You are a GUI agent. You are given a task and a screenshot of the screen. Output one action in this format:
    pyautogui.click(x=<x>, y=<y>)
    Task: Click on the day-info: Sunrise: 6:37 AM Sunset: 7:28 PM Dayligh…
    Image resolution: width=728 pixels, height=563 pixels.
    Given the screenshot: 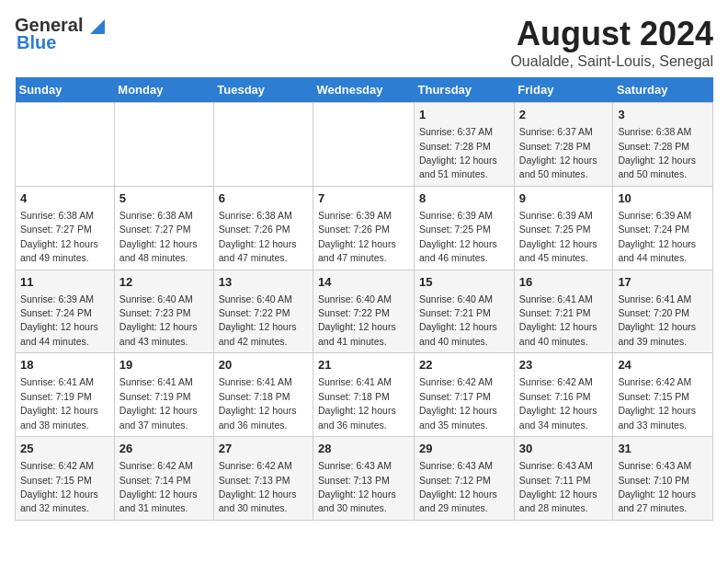 What is the action you would take?
    pyautogui.click(x=460, y=153)
    